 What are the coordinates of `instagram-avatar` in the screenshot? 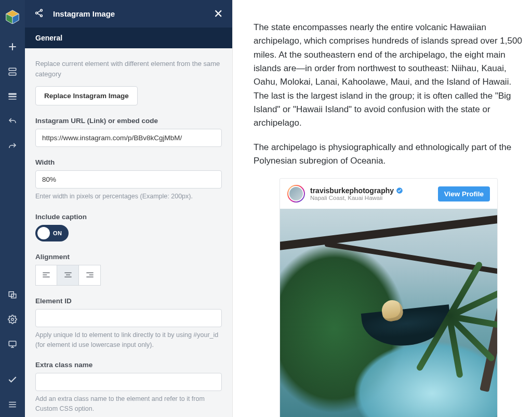 It's located at (296, 194).